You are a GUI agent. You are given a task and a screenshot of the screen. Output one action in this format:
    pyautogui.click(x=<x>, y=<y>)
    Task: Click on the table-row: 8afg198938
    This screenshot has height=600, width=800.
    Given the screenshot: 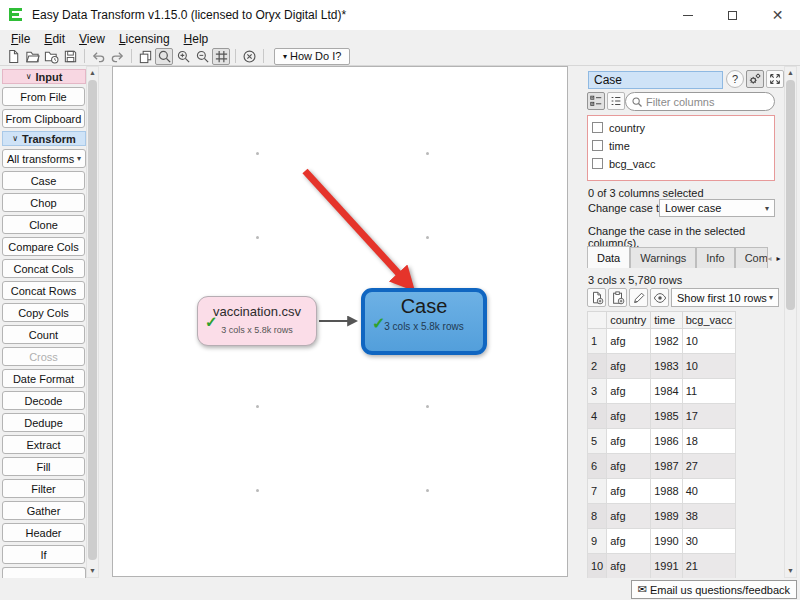 What is the action you would take?
    pyautogui.click(x=662, y=516)
    